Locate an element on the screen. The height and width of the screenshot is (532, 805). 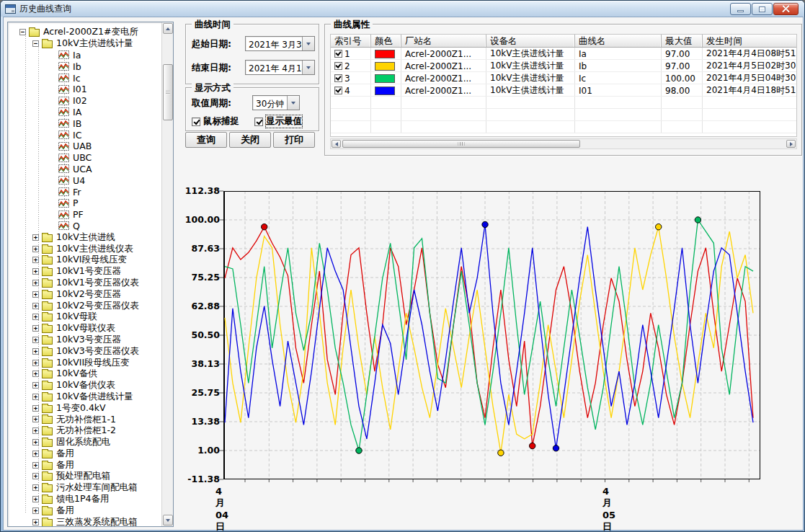
column-header: 索引号 is located at coordinates (351, 40).